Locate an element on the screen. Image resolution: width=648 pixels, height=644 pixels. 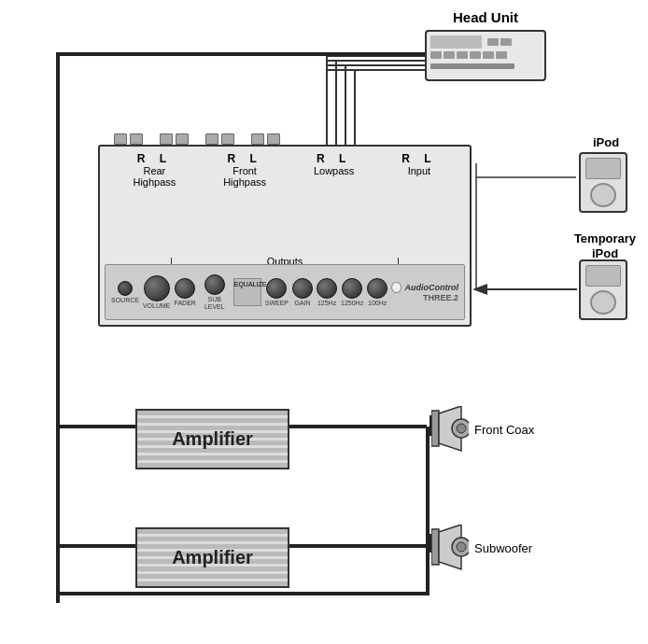
ipod-top is located at coordinates (603, 183).